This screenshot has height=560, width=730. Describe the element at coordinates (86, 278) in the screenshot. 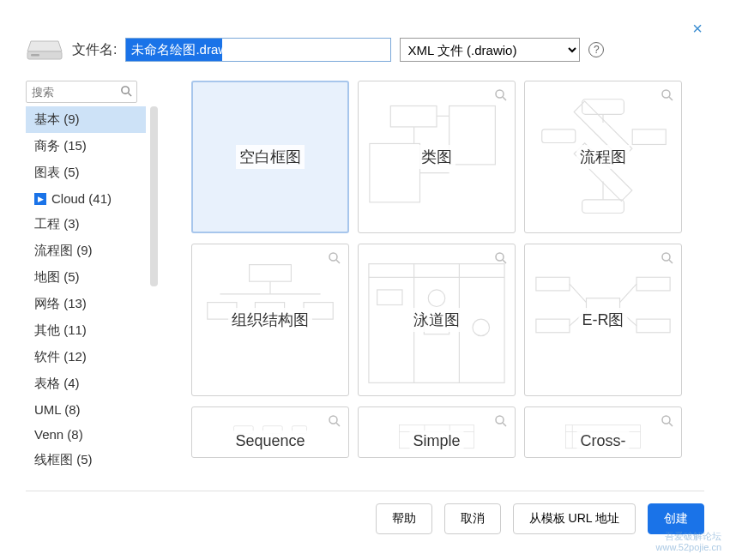

I see `sidebar-item-6: 地图 (5)` at that location.